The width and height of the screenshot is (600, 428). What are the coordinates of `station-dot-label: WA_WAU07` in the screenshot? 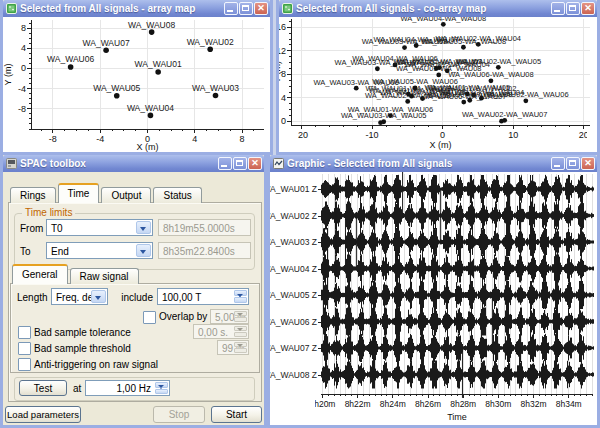 It's located at (106, 43).